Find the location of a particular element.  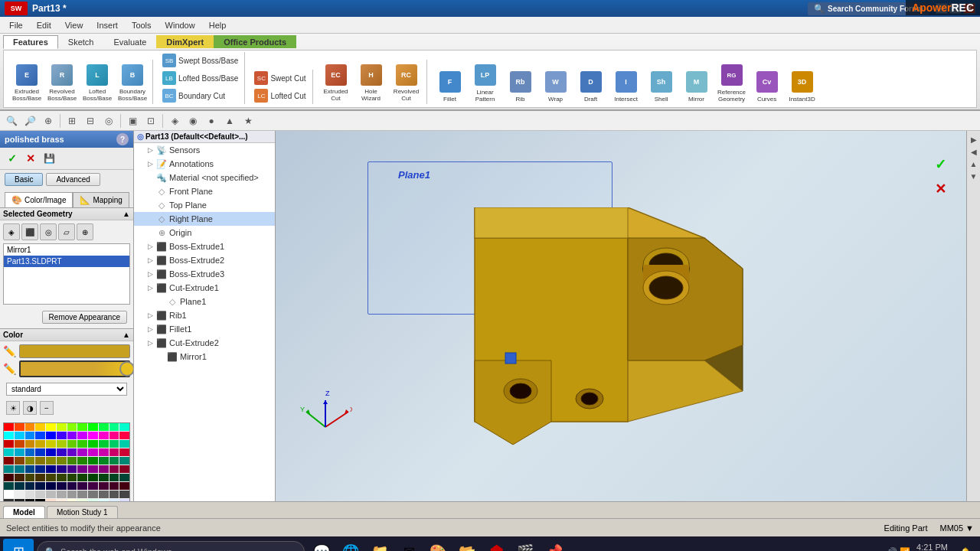

display-style-btn: ⊞ is located at coordinates (72, 121).